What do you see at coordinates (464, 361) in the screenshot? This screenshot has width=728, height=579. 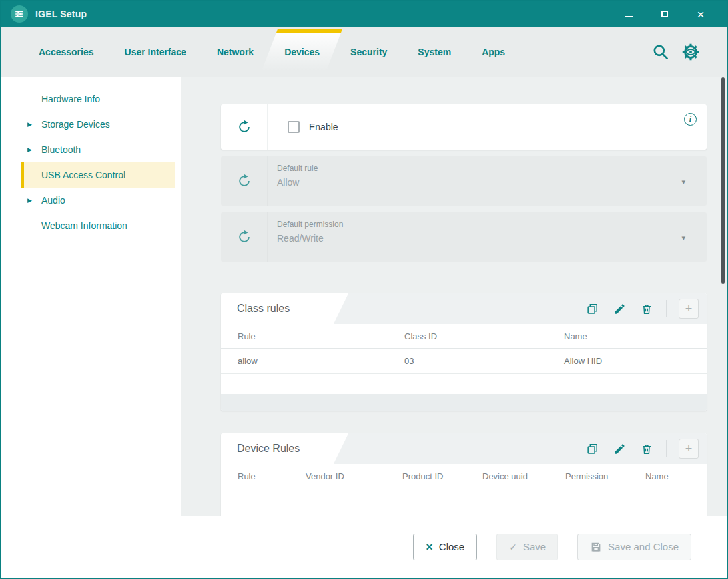 I see `table-row: allow 03 Allow HID` at bounding box center [464, 361].